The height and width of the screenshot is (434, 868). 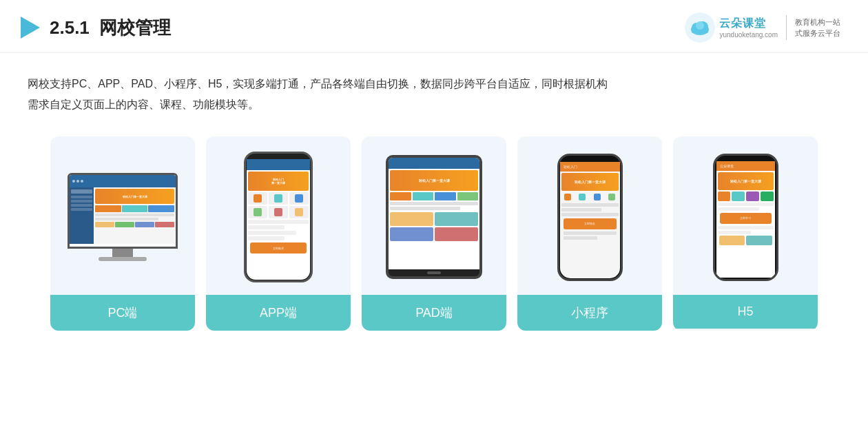 What do you see at coordinates (278, 234) in the screenshot?
I see `card-app: 轻松入门第一堂大课` at bounding box center [278, 234].